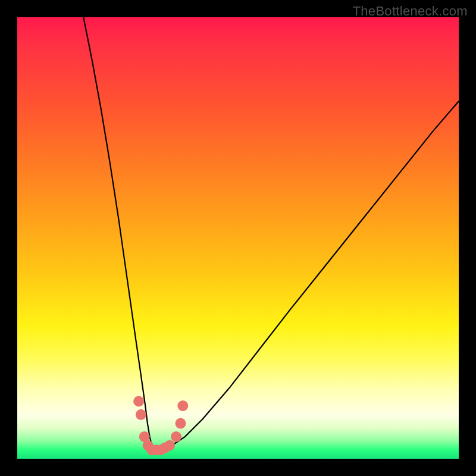 This screenshot has width=476, height=476. Describe the element at coordinates (411, 11) in the screenshot. I see `watermark-text: TheBottleneck.com` at that location.